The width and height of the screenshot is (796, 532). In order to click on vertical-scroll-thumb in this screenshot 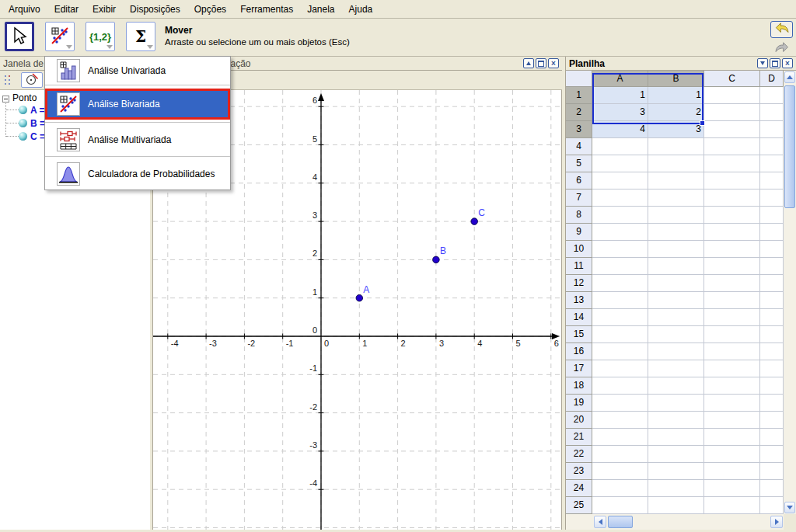, I will do `click(790, 147)`.